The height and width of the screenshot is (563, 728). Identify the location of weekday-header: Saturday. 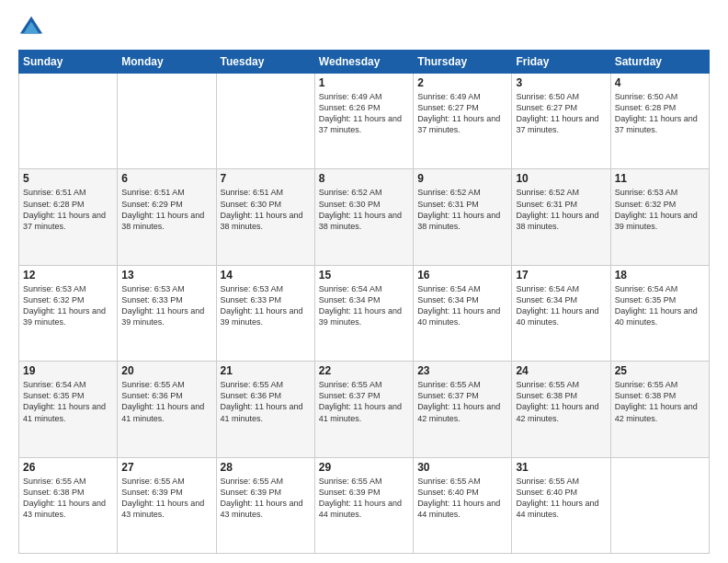
(660, 63).